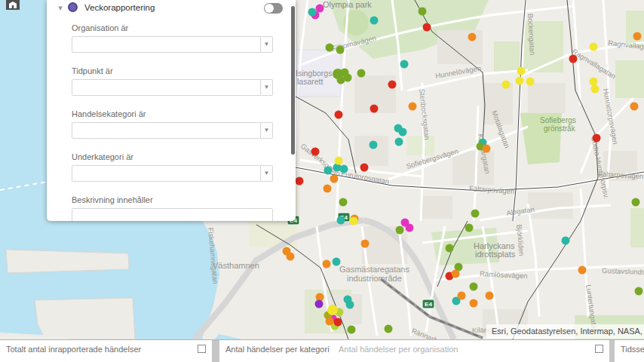  Describe the element at coordinates (278, 349) in the screenshot. I see `widget-title: Antal händelser per kategori` at that location.